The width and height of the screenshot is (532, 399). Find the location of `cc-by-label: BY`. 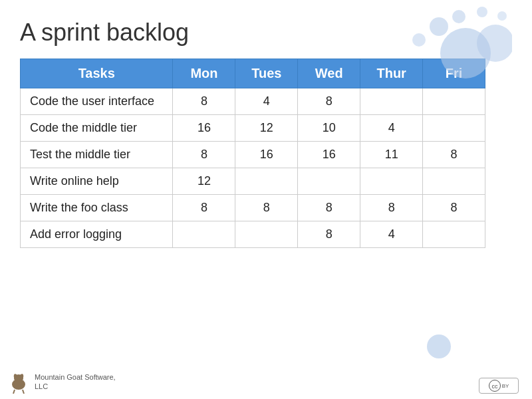

cc-by-label: BY is located at coordinates (505, 386).